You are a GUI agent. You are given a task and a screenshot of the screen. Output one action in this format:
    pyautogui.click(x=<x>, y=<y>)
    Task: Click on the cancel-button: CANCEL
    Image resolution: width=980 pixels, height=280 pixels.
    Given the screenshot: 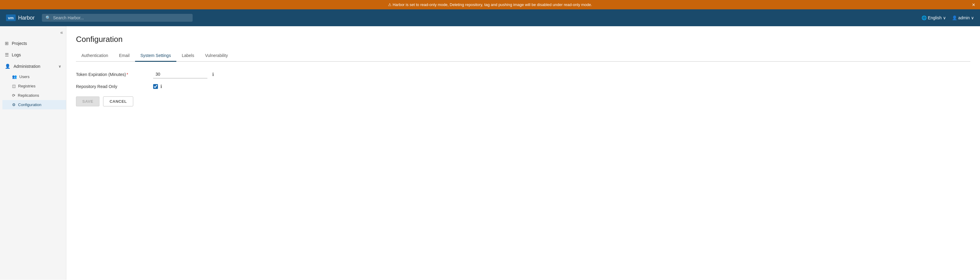 What is the action you would take?
    pyautogui.click(x=118, y=102)
    